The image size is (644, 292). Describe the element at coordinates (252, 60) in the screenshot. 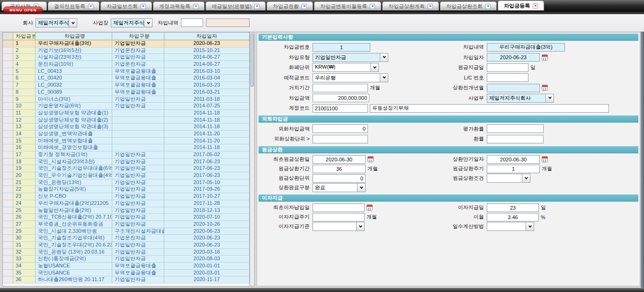

I see `table-scrollbar-thumb` at that location.